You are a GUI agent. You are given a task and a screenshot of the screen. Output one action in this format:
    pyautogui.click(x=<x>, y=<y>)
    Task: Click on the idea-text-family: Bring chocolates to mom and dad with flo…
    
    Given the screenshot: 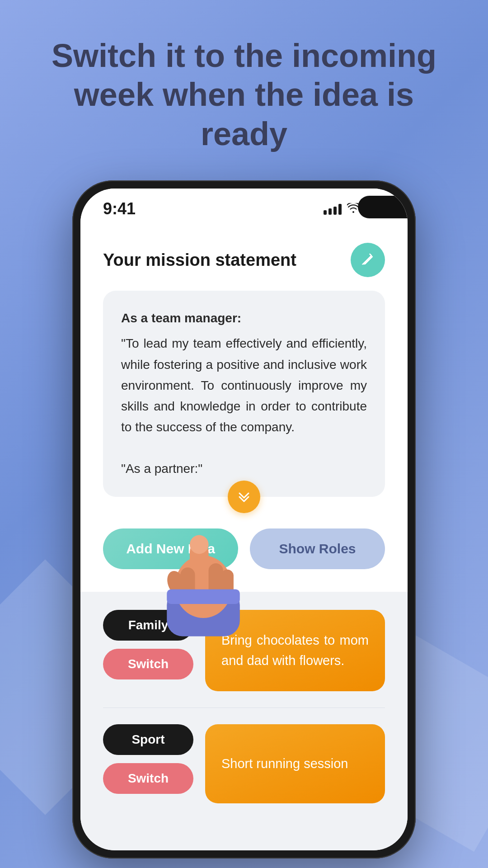 What is the action you would take?
    pyautogui.click(x=295, y=651)
    